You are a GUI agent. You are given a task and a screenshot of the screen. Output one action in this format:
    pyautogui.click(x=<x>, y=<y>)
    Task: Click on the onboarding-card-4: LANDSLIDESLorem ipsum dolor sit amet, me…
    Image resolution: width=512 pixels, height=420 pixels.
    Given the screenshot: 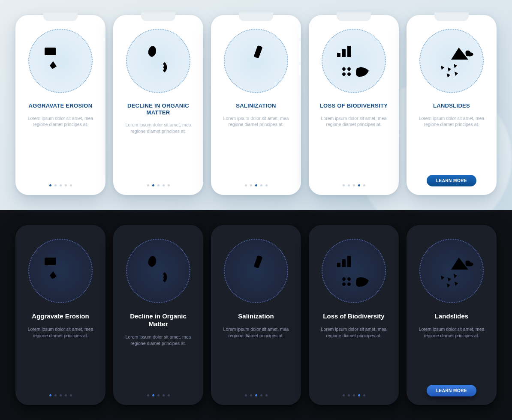 What is the action you would take?
    pyautogui.click(x=452, y=105)
    